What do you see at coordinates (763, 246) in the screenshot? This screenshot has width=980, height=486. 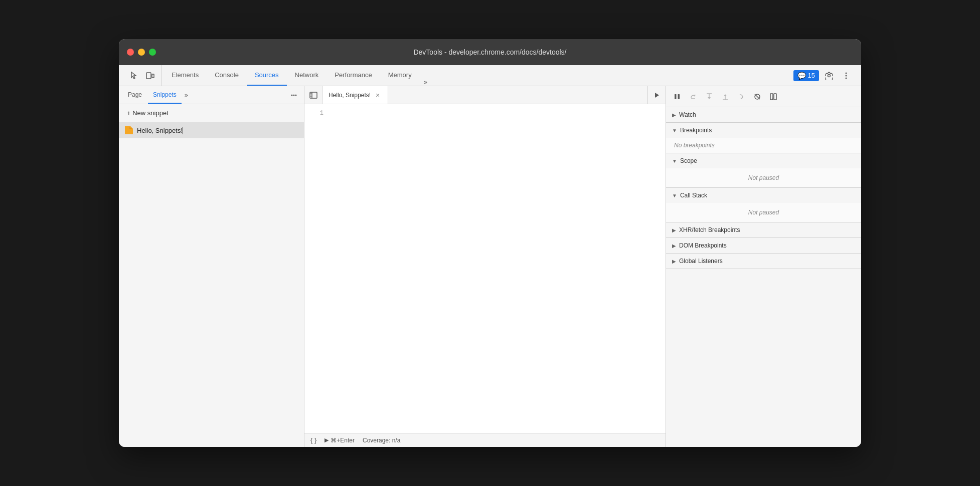 I see `section-dom-header: ▶ DOM Breakpoints` at bounding box center [763, 246].